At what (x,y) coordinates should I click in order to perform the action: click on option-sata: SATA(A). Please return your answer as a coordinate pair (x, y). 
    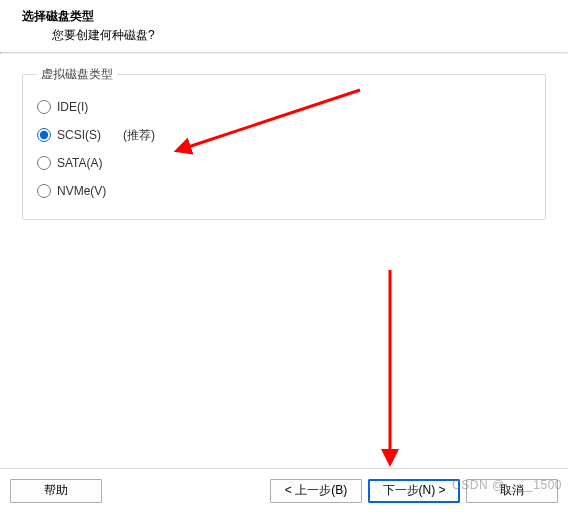
    Looking at the image, I should click on (284, 163).